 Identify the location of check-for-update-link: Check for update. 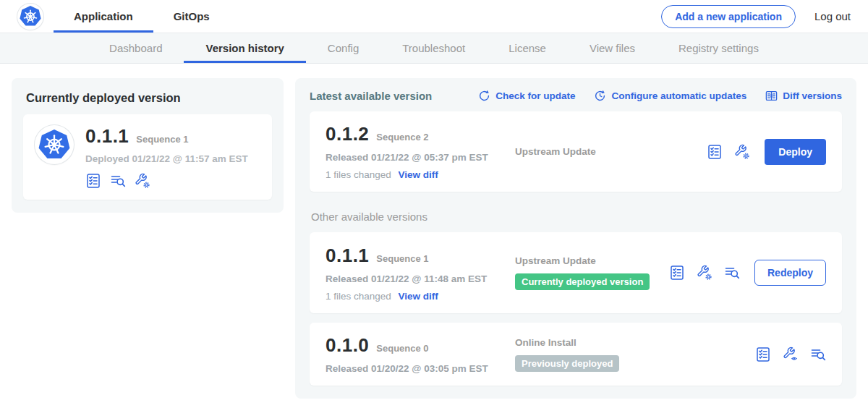
(527, 95).